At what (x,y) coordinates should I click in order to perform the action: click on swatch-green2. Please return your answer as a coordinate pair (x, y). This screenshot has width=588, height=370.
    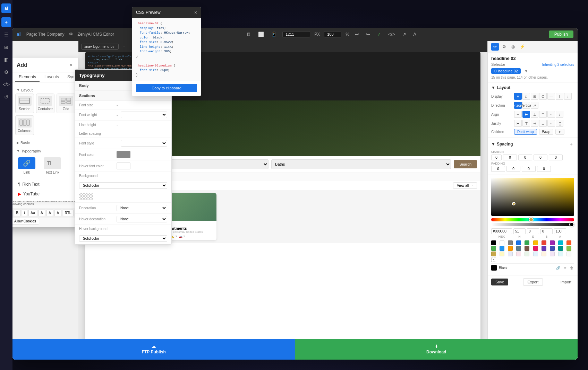
    Looking at the image, I should click on (494, 248).